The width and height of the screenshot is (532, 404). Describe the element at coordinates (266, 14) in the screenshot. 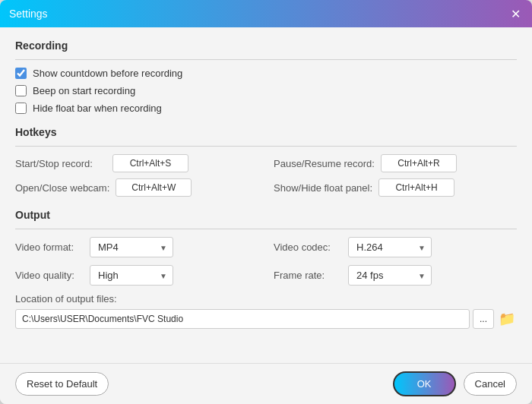

I see `titlebar: Settings ✕` at that location.